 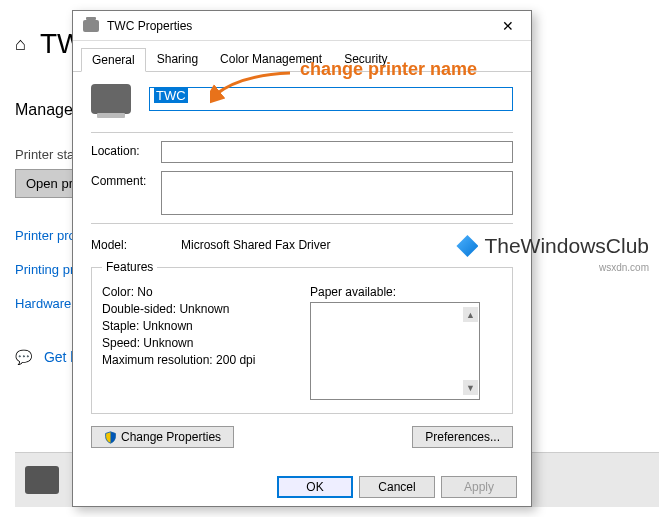 What do you see at coordinates (552, 246) in the screenshot?
I see `watermark: TheWindowsClub` at bounding box center [552, 246].